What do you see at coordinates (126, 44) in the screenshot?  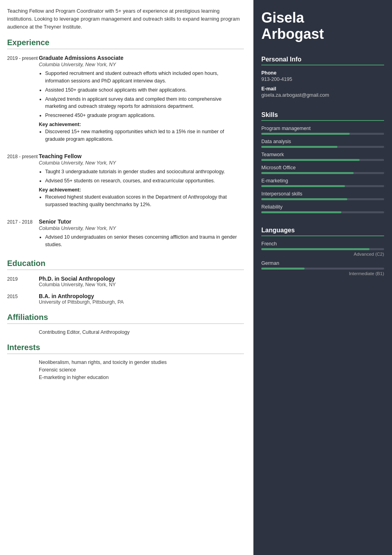 I see `experience-title: Experience` at bounding box center [126, 44].